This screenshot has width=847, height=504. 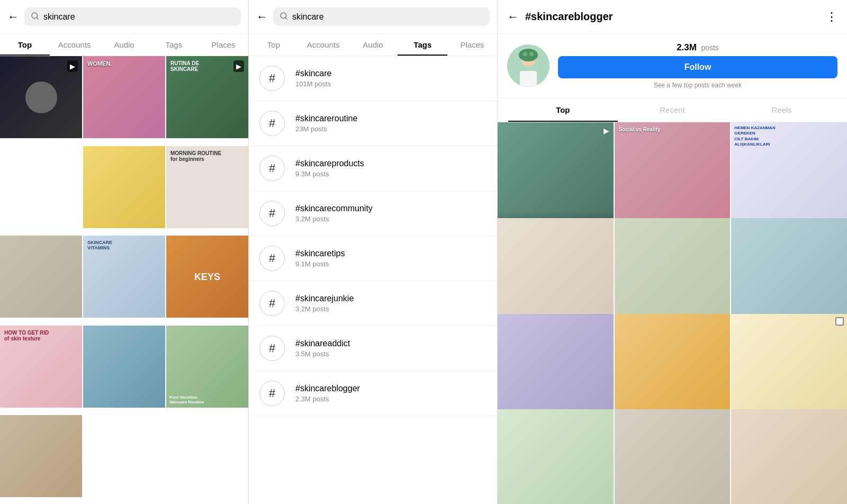 I want to click on tag-info-5: #skincarejunkie 3.2M posts, so click(x=325, y=303).